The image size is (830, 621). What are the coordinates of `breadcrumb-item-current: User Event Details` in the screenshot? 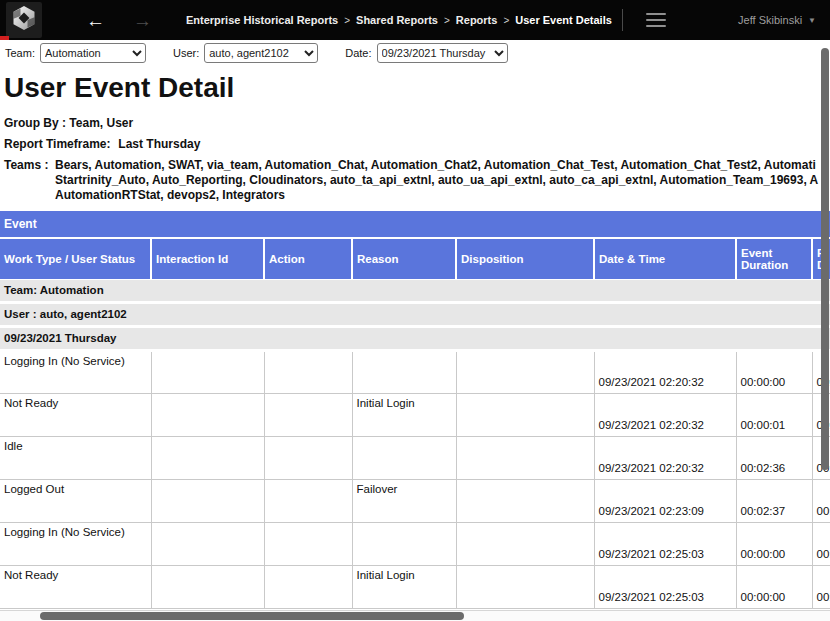 It's located at (564, 20).